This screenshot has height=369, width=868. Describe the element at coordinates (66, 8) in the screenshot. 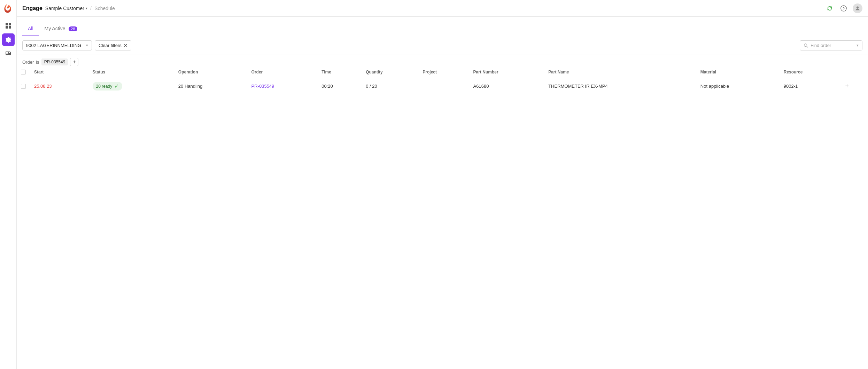

I see `customer-selector: Sample Customer ▾` at that location.